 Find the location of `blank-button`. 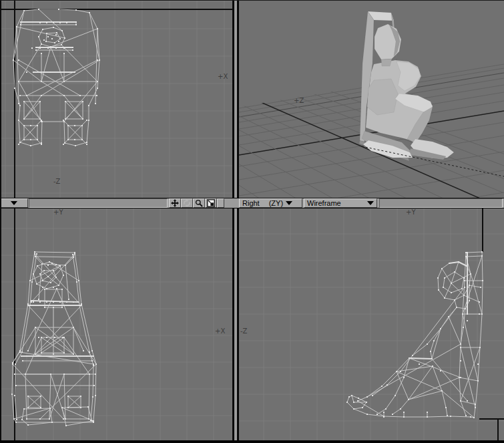

blank-button is located at coordinates (220, 203).